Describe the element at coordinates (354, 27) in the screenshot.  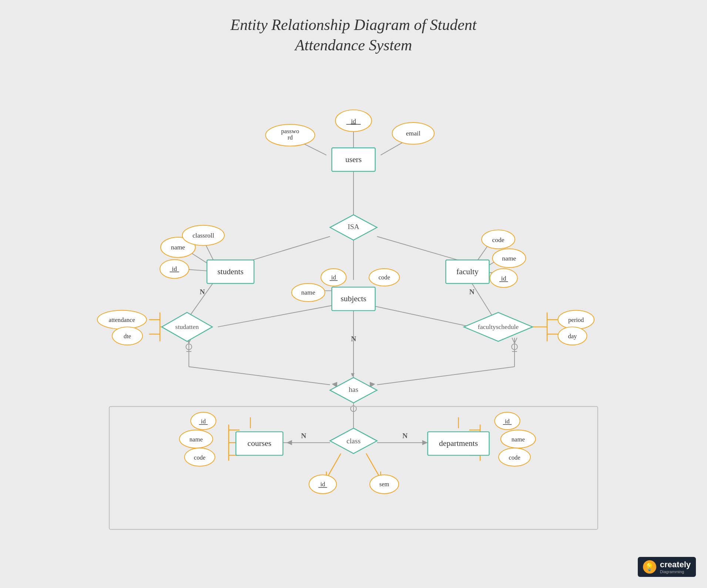
I see `diagram-title: Entity Relationship Diagram of Student A…` at that location.